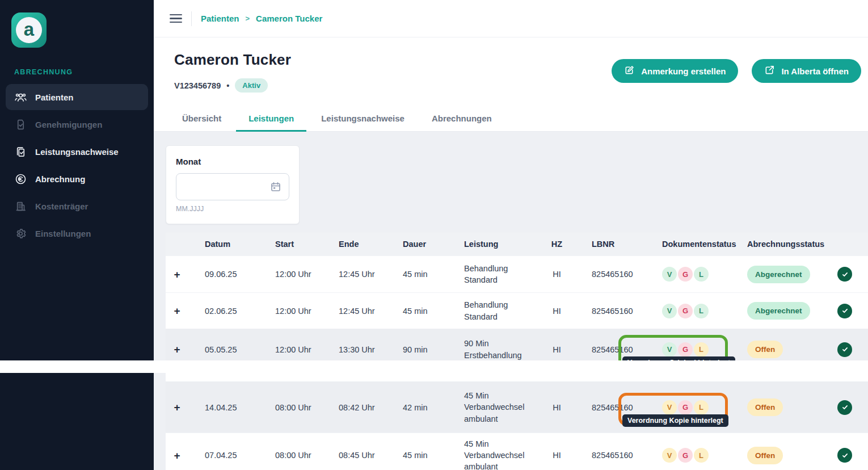 This screenshot has height=470, width=868. What do you see at coordinates (63, 234) in the screenshot?
I see `sidebar-item-label: Einstellungen` at bounding box center [63, 234].